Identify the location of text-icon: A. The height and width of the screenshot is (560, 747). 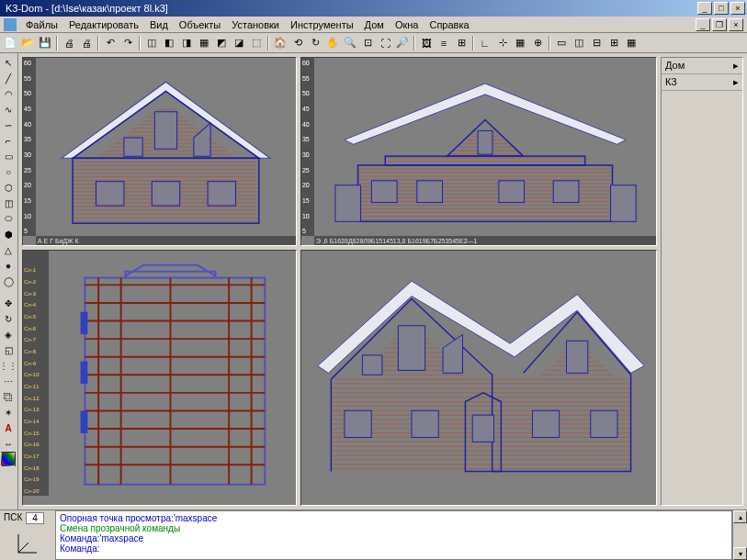
(8, 428).